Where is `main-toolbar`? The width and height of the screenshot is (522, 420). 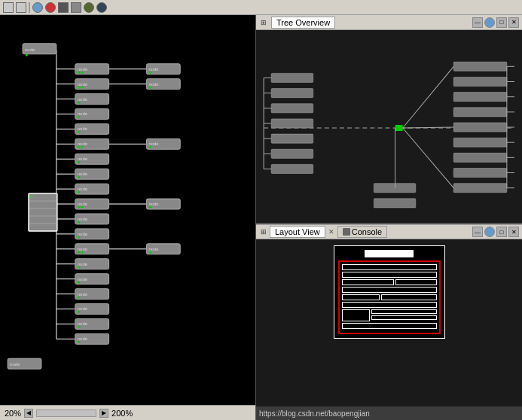 main-toolbar is located at coordinates (261, 8).